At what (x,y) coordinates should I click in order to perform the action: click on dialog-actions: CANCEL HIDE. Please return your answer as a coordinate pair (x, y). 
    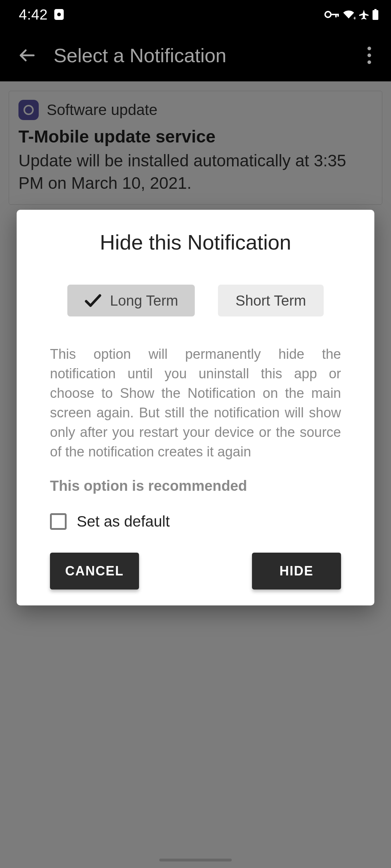
    Looking at the image, I should click on (196, 571).